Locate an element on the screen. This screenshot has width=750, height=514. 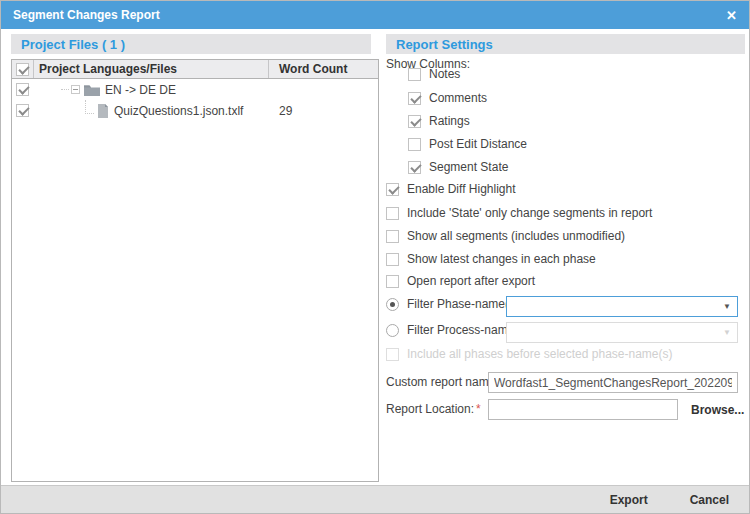
count-column-header: Word Count is located at coordinates (323, 69).